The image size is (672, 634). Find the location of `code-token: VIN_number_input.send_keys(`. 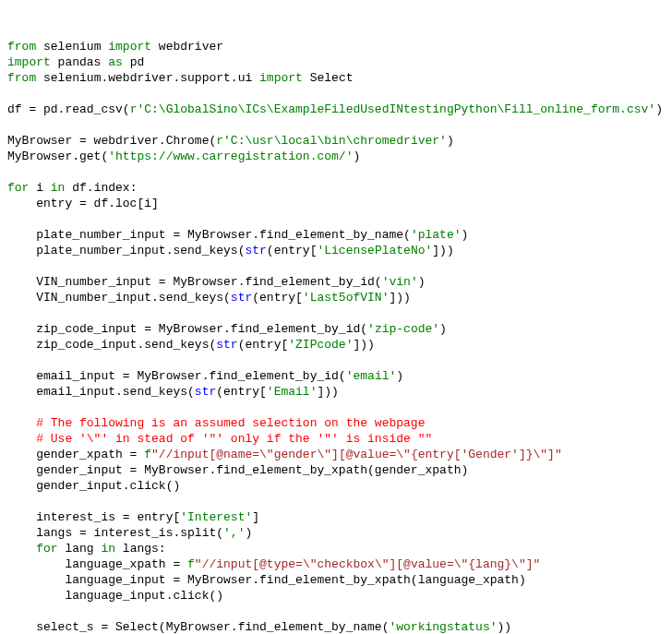

code-token: VIN_number_input.send_keys( is located at coordinates (119, 297).